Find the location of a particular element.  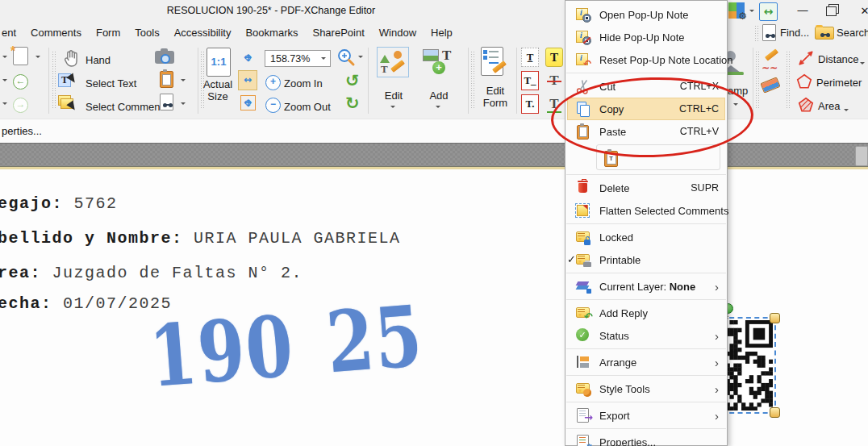

find-label: Find... is located at coordinates (795, 32).